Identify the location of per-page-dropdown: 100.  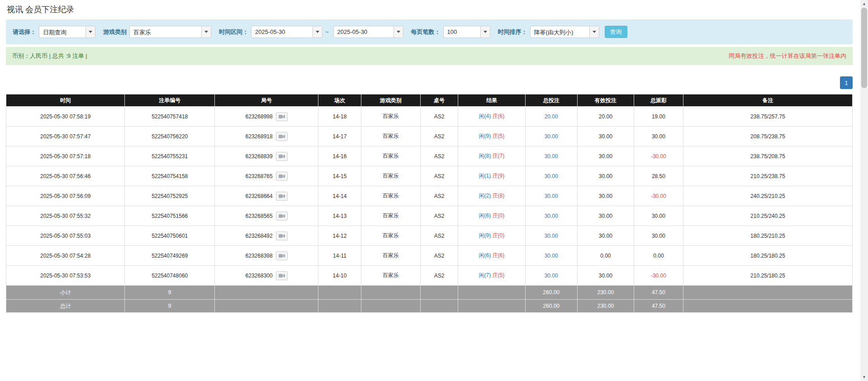
(467, 32).